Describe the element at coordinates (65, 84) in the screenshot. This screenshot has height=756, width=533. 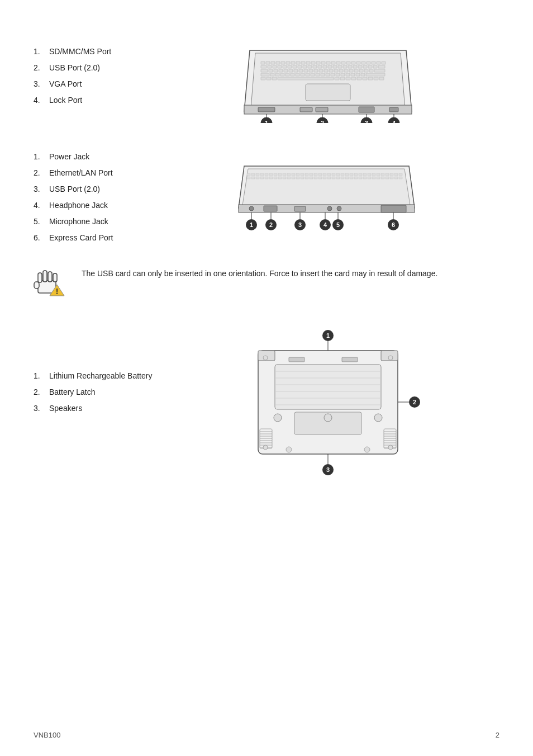
I see `item-label: VGA Port` at that location.